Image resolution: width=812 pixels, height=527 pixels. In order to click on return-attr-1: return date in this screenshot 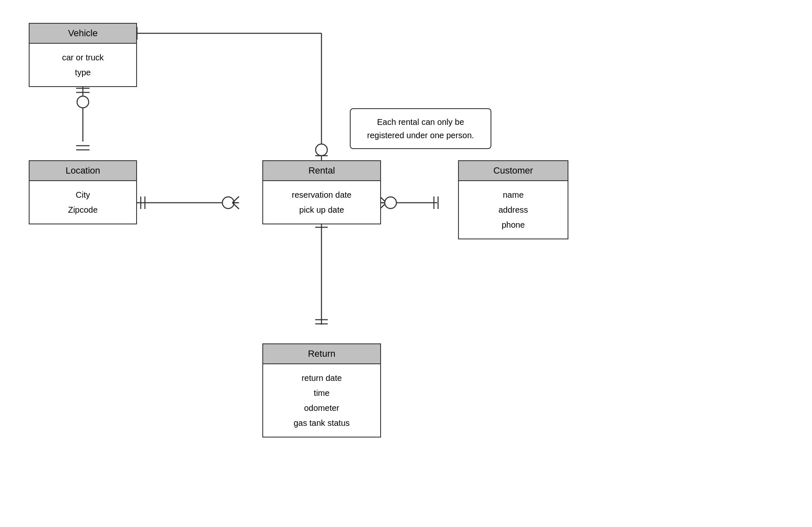, I will do `click(321, 378)`.